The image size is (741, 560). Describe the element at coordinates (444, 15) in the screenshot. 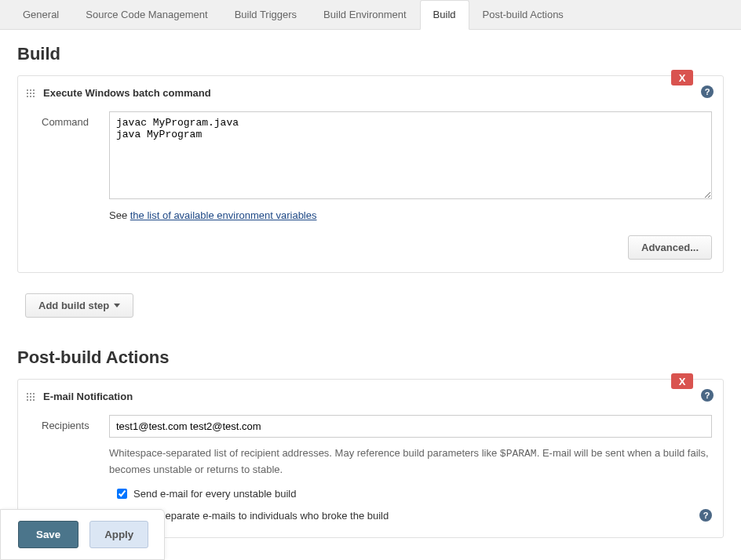

I see `tab-build: Build` at that location.